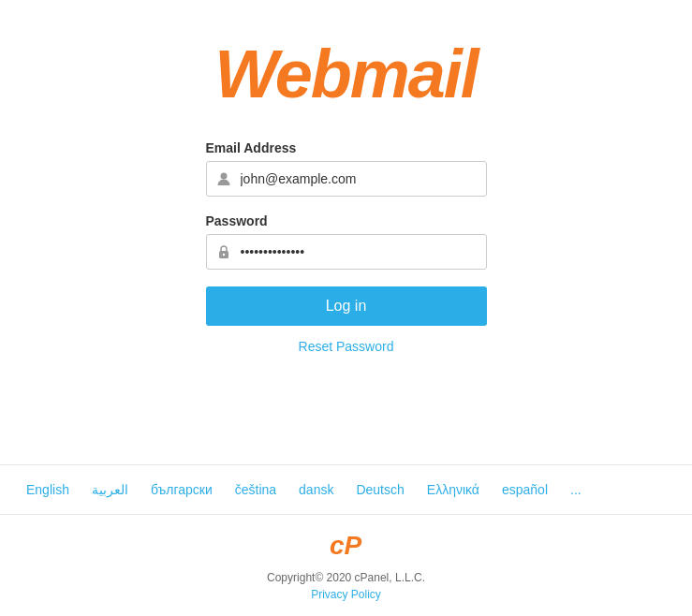  I want to click on language-bar: English العربية български čeština dansk …, so click(346, 489).